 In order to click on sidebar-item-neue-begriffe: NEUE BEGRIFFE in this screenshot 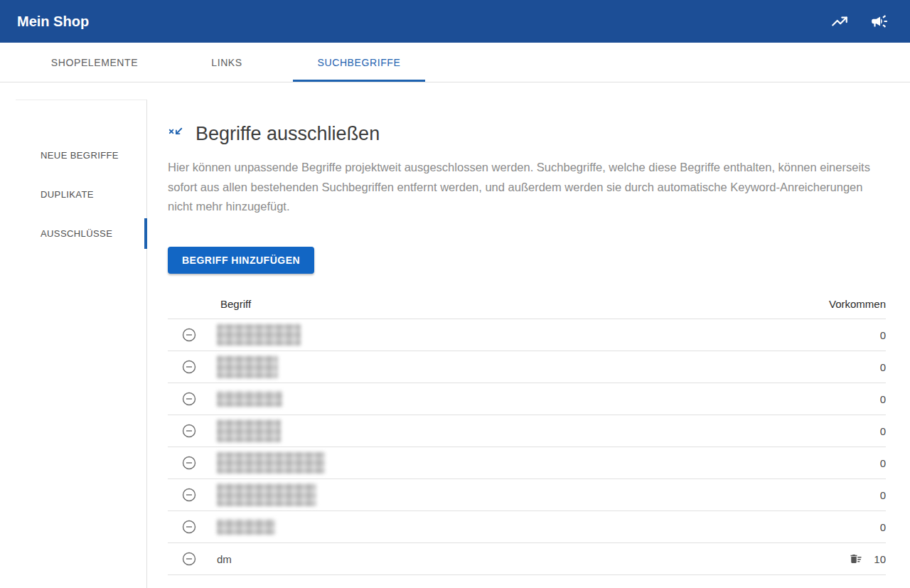, I will do `click(81, 155)`.